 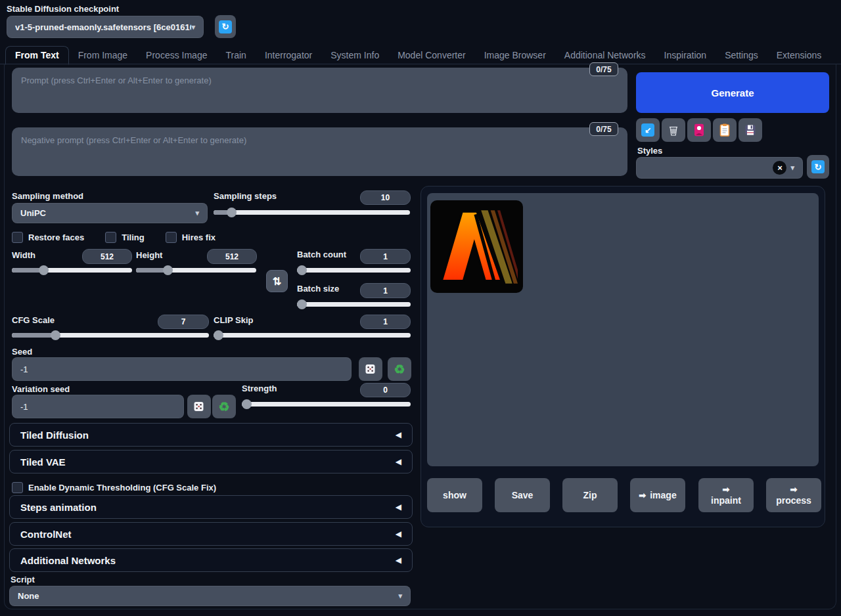 I want to click on width-slider, so click(x=72, y=271).